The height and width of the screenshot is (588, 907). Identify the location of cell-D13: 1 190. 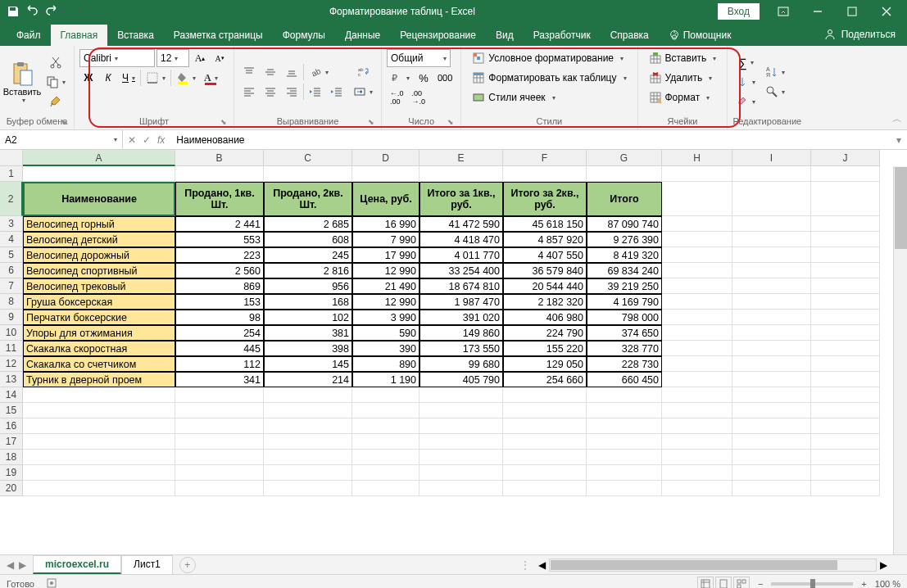
(386, 380).